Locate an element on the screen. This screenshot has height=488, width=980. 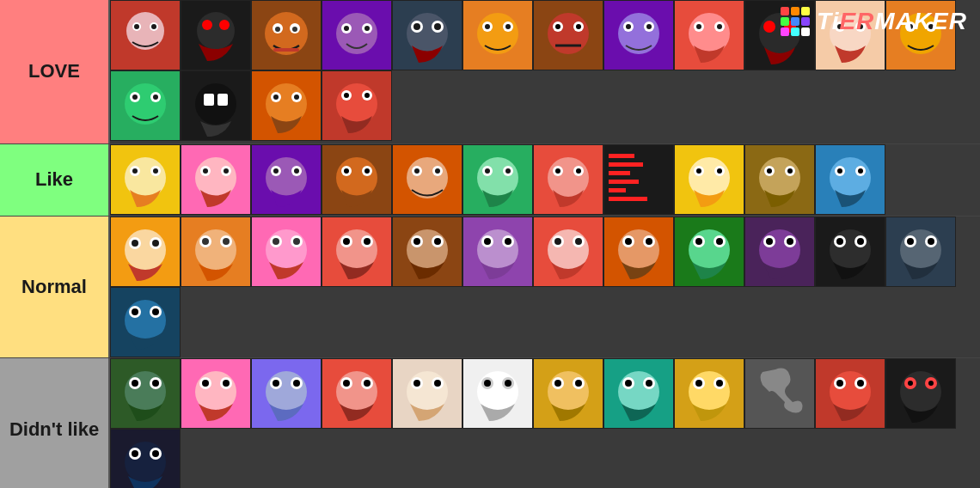
tier-label-didnt-like: Didn't like is located at coordinates (54, 423).